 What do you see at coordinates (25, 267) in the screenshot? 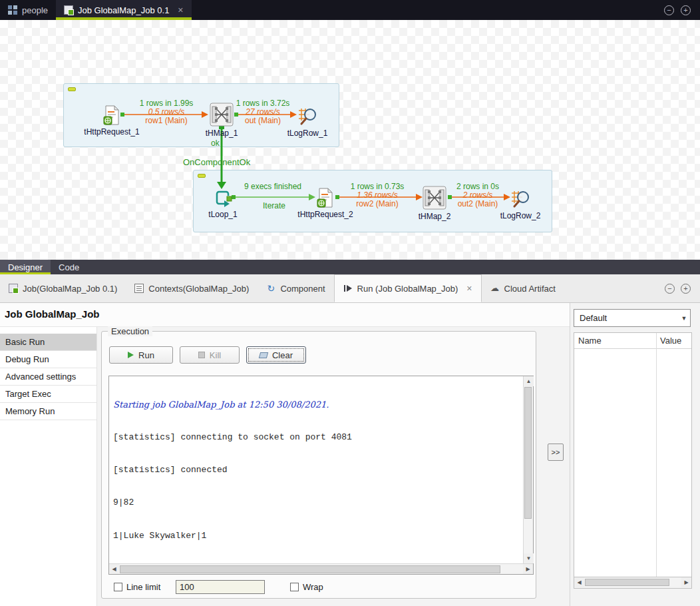
I see `tab-designer: Designer` at bounding box center [25, 267].